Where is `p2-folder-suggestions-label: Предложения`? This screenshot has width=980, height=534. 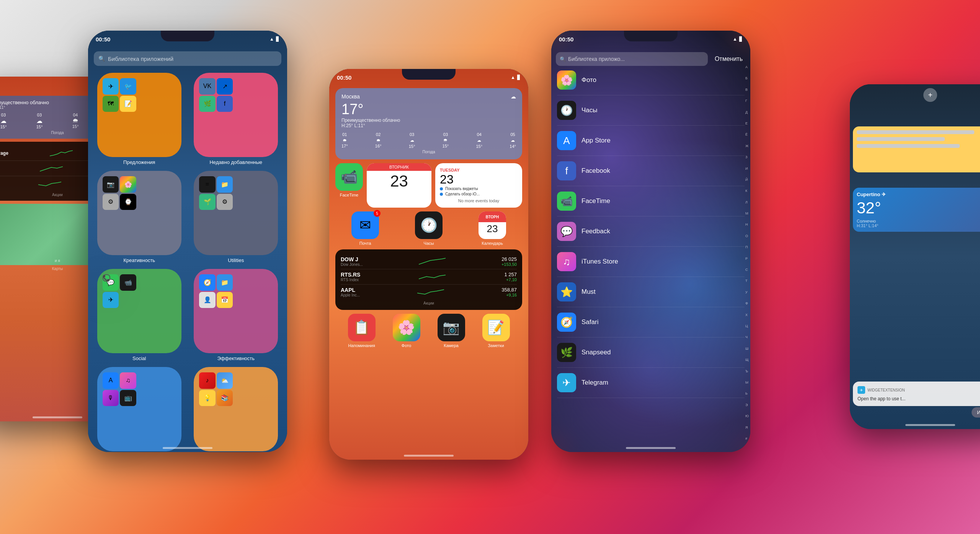
p2-folder-suggestions-label: Предложения is located at coordinates (139, 162).